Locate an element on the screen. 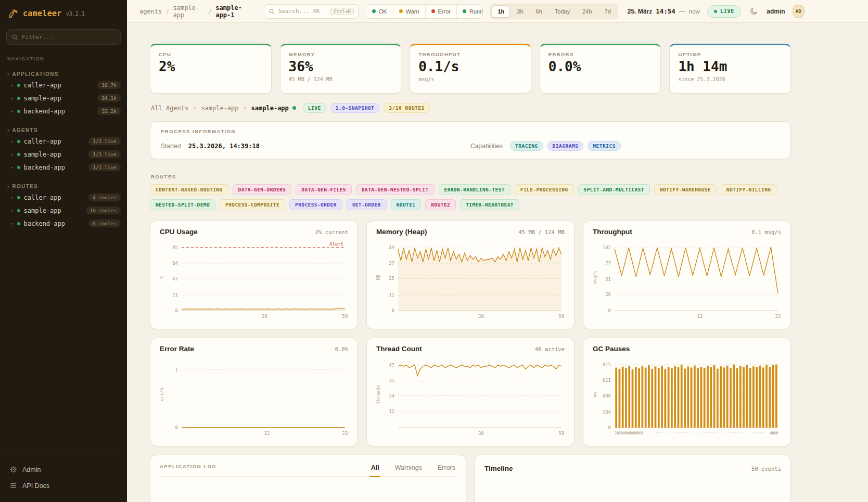 This screenshot has height=502, width=868. time-range-1h: 1h is located at coordinates (501, 11).